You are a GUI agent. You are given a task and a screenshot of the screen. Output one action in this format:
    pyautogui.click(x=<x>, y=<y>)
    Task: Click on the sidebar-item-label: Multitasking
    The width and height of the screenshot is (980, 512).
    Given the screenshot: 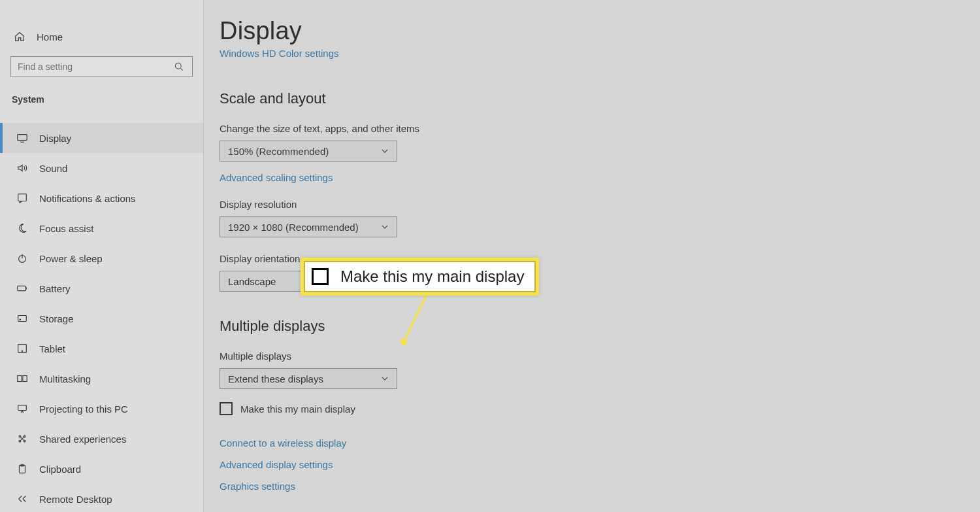 What is the action you would take?
    pyautogui.click(x=65, y=379)
    